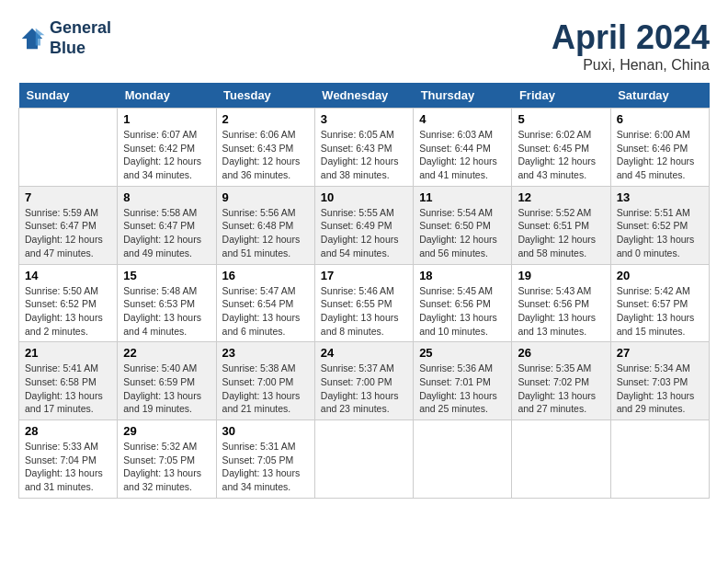  Describe the element at coordinates (166, 353) in the screenshot. I see `day-number: 22` at that location.